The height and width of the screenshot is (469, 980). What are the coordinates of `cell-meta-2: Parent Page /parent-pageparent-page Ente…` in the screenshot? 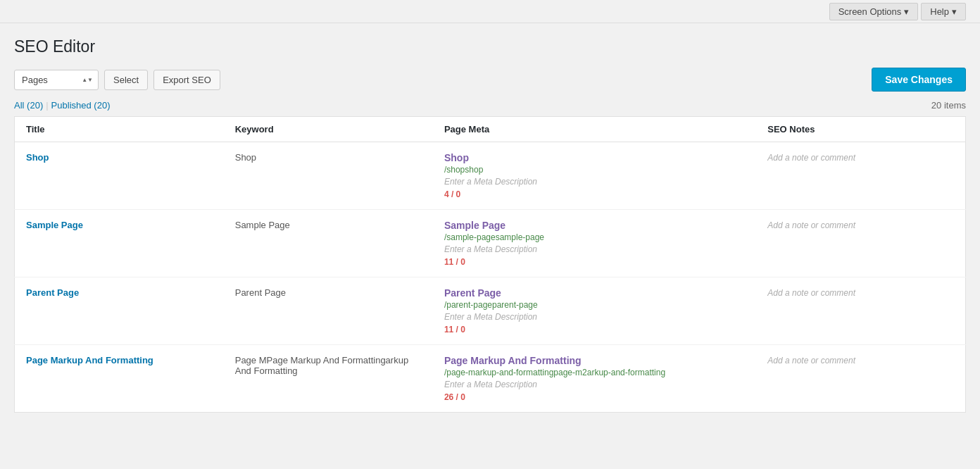 It's located at (594, 311).